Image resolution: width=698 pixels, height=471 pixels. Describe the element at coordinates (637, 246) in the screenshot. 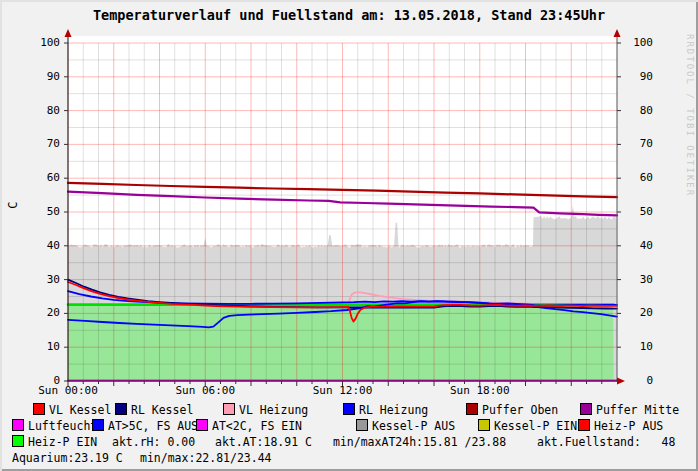

I see `y-axis-label-right: 40` at that location.